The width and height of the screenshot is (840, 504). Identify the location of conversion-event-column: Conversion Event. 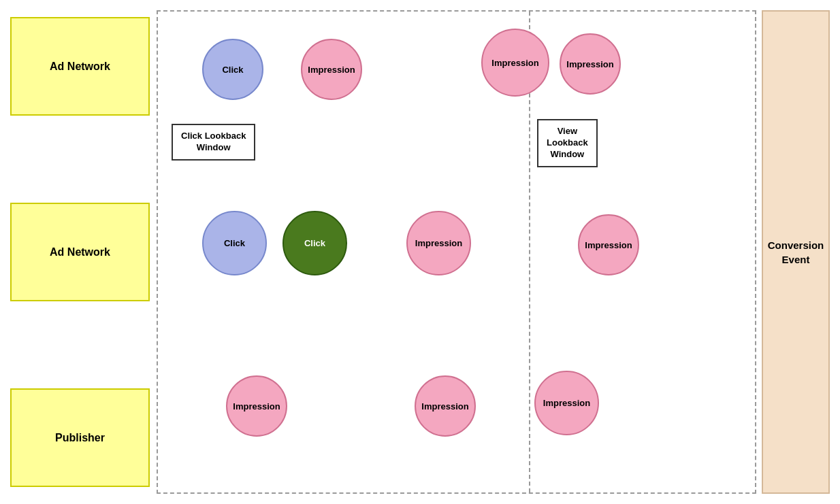
(796, 252).